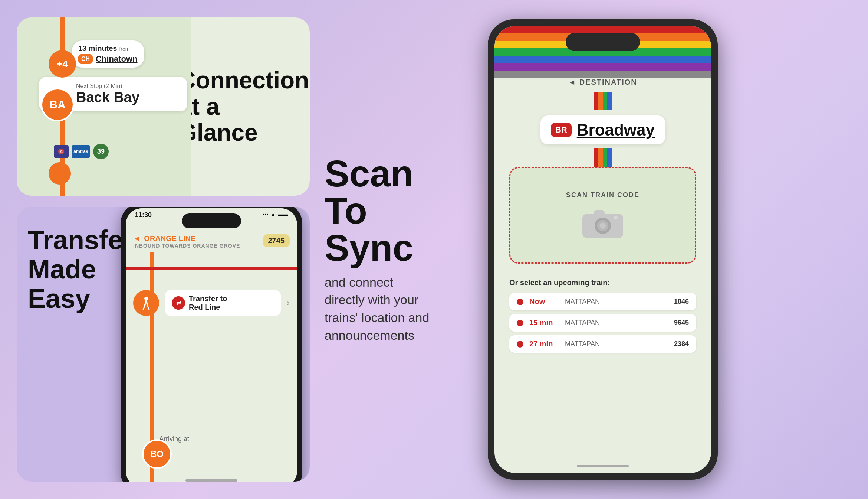  What do you see at coordinates (277, 241) in the screenshot?
I see `train-number: 2745` at bounding box center [277, 241].